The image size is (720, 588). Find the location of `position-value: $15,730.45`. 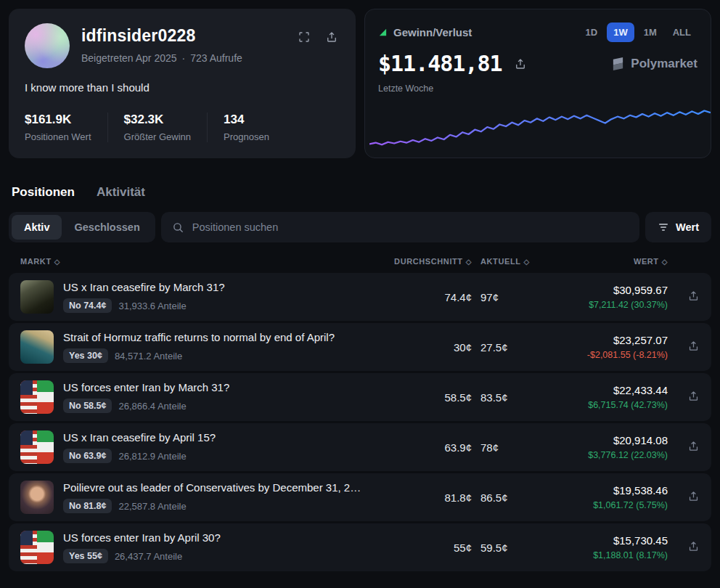

position-value: $15,730.45 is located at coordinates (610, 540).